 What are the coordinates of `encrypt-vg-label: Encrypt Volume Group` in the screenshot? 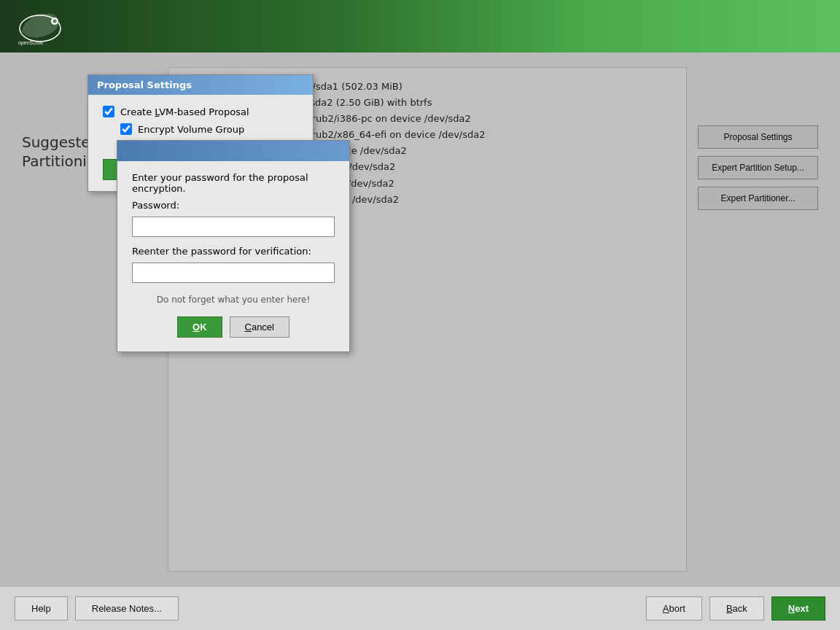 It's located at (191, 130).